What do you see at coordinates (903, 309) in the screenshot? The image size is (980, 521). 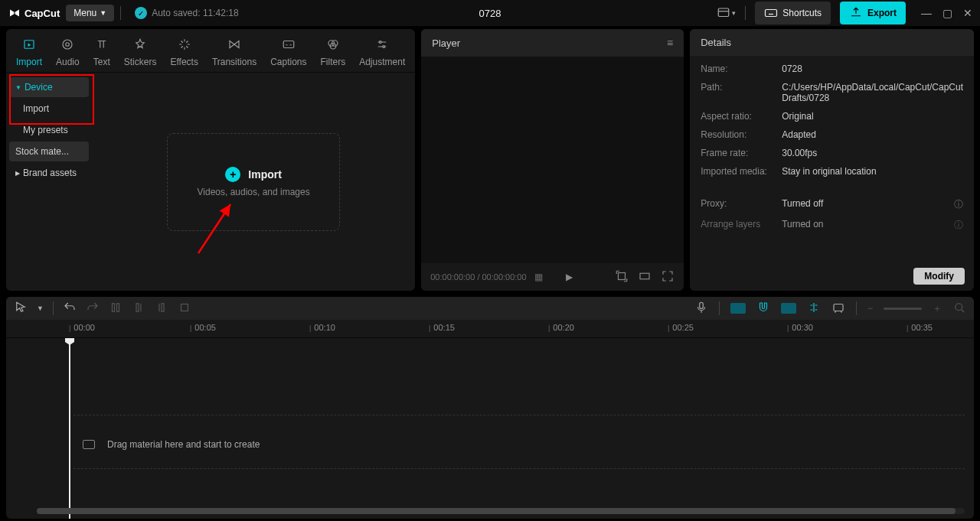 I see `zoom-slider` at bounding box center [903, 309].